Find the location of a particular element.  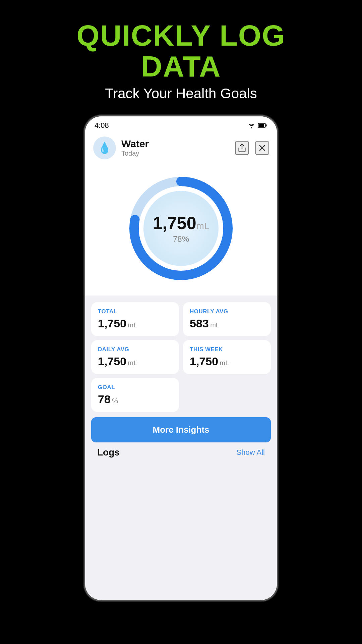

donut-value: 1,750mL is located at coordinates (181, 223).